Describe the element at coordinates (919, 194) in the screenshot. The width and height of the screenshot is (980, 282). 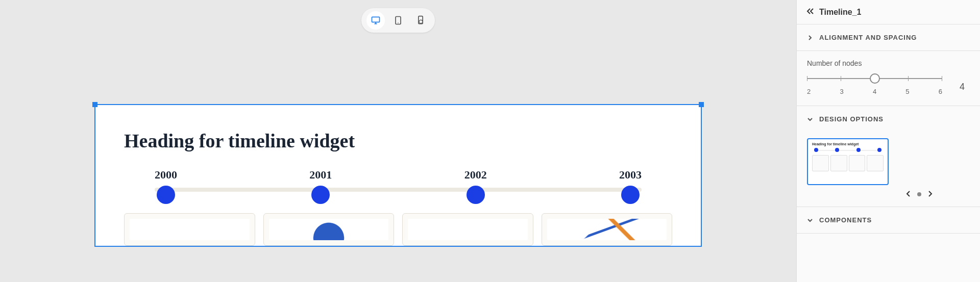
I see `pager-dot-active` at that location.